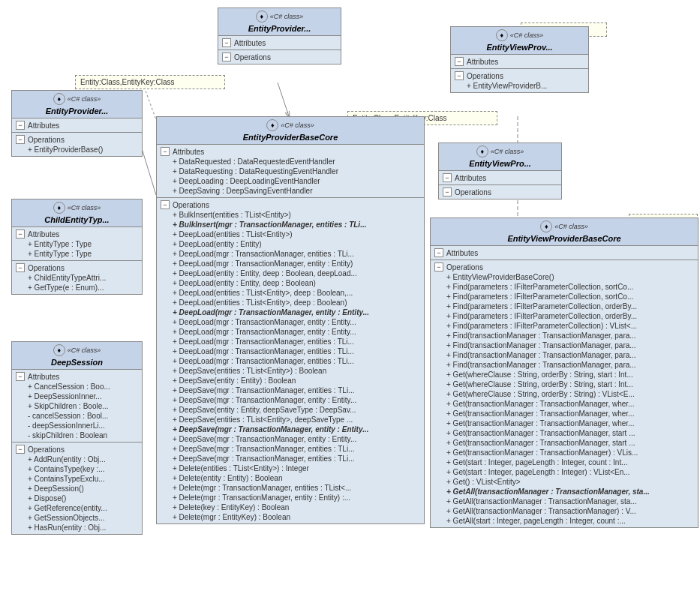 The image size is (700, 597). What do you see at coordinates (290, 468) in the screenshot?
I see `op-delete-1: + Delete(entities : TList<Entity>) : Int…` at bounding box center [290, 468].